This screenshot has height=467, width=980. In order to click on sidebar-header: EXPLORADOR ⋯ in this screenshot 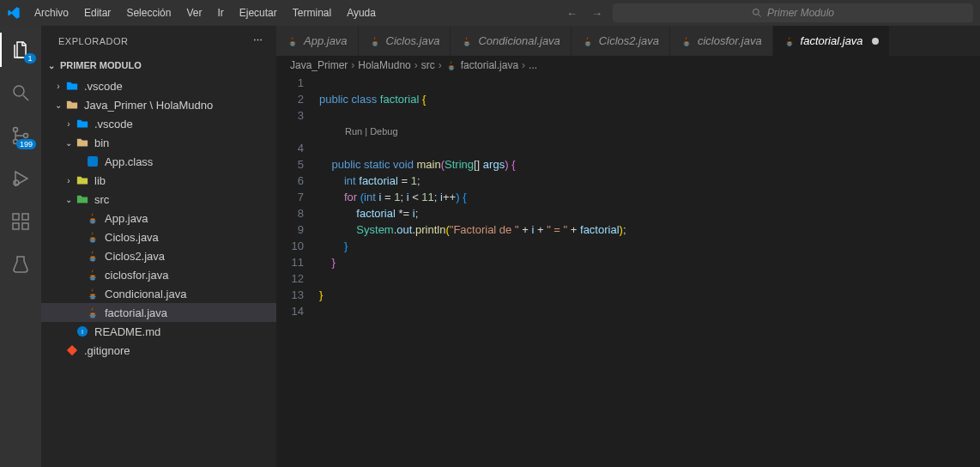, I will do `click(159, 41)`.